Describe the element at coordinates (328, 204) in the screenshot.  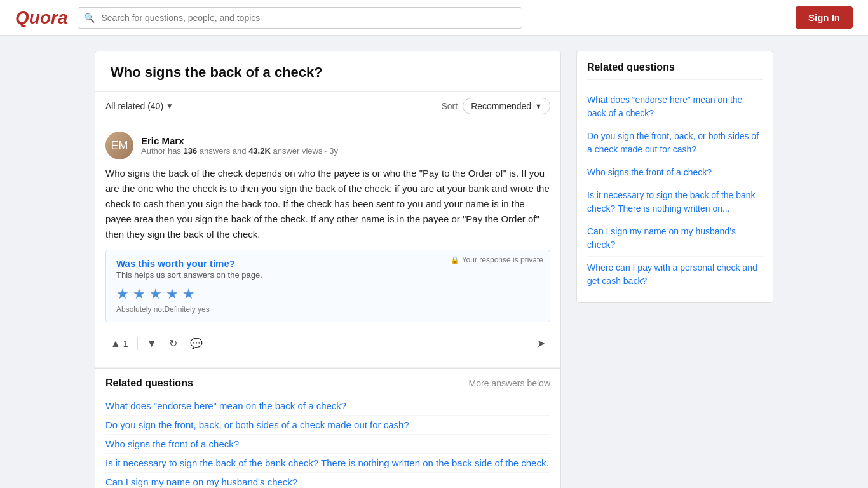
I see `answer-text: Who signs the back of the check depends …` at that location.